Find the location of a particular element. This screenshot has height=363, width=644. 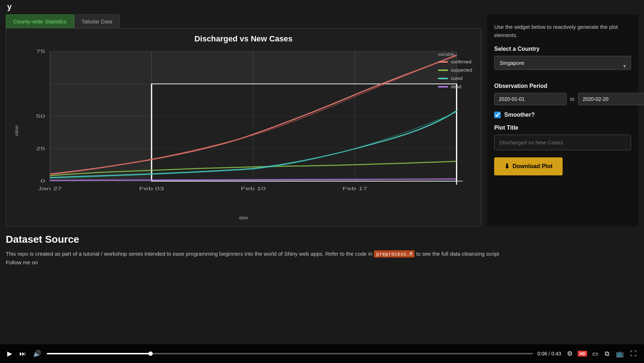

date-to-input is located at coordinates (611, 99).